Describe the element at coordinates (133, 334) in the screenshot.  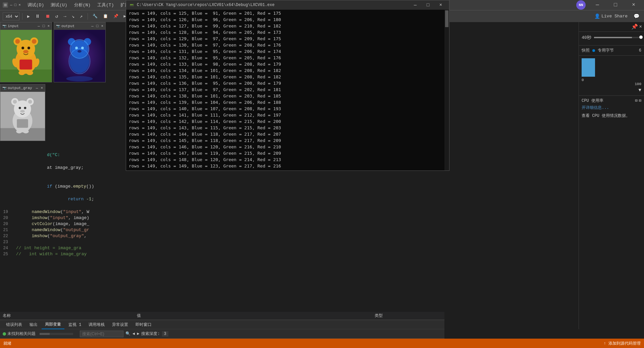
I see `nav-prev: ◄` at that location.